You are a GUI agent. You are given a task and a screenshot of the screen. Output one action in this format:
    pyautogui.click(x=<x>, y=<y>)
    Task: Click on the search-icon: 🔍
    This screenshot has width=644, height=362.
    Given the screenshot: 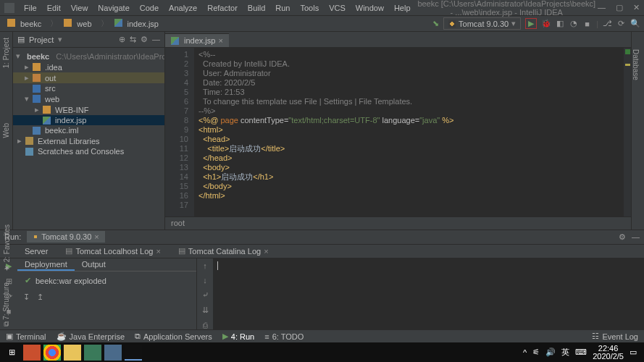 What is the action you would take?
    pyautogui.click(x=635, y=23)
    